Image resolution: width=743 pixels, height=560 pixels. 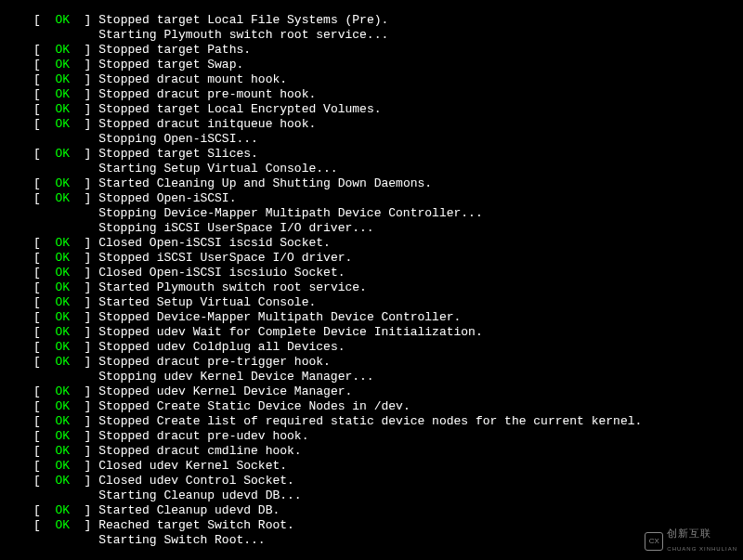 I want to click on console-message: Stopped Device-Mapper Multipath Device C…, so click(x=280, y=318).